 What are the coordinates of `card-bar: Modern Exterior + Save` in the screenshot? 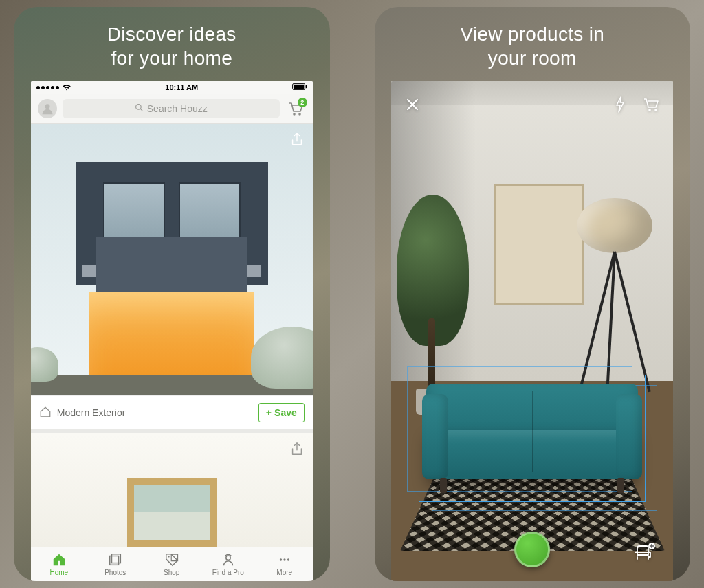 It's located at (172, 413).